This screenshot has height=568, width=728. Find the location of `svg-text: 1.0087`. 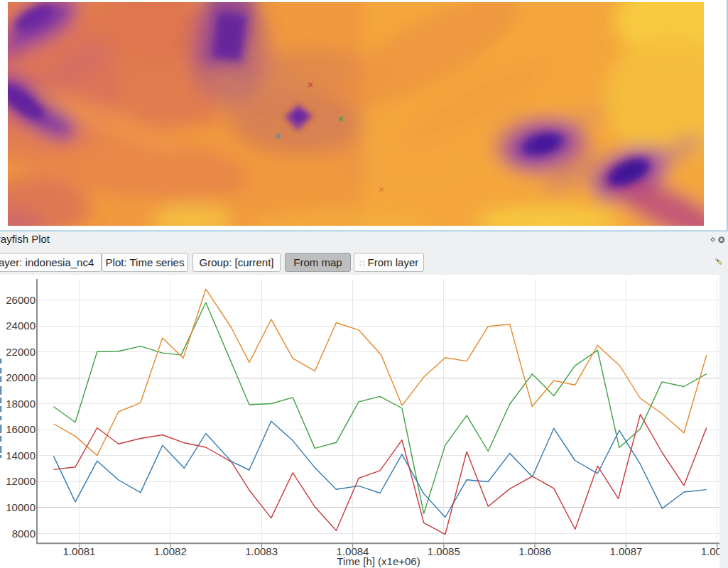

svg-text: 1.0087 is located at coordinates (626, 551).